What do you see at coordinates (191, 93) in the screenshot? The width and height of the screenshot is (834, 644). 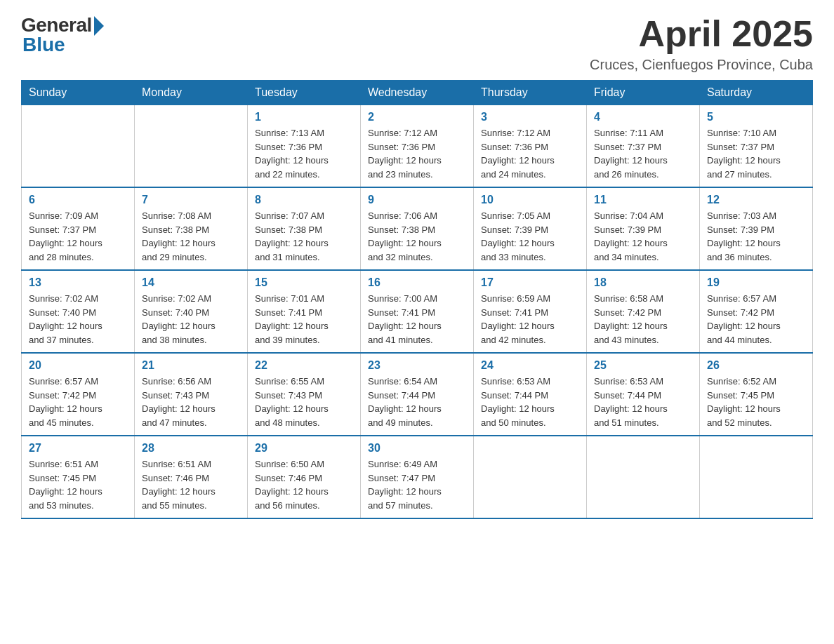 I see `weekday-header-monday: Monday` at bounding box center [191, 93].